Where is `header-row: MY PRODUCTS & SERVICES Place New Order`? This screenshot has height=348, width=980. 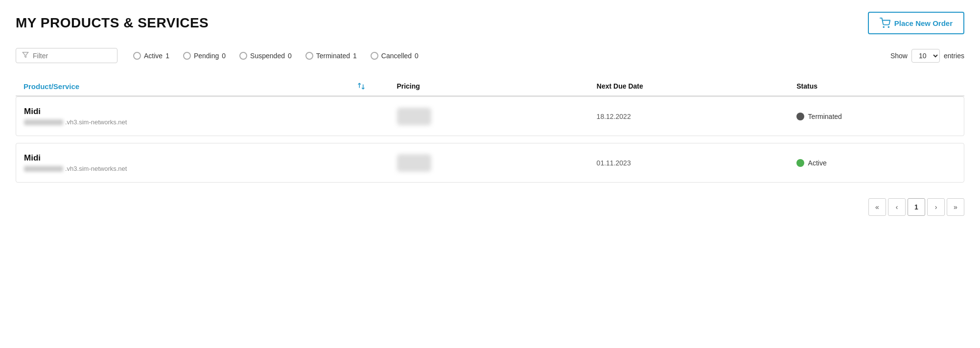
header-row: MY PRODUCTS & SERVICES Place New Order is located at coordinates (490, 23).